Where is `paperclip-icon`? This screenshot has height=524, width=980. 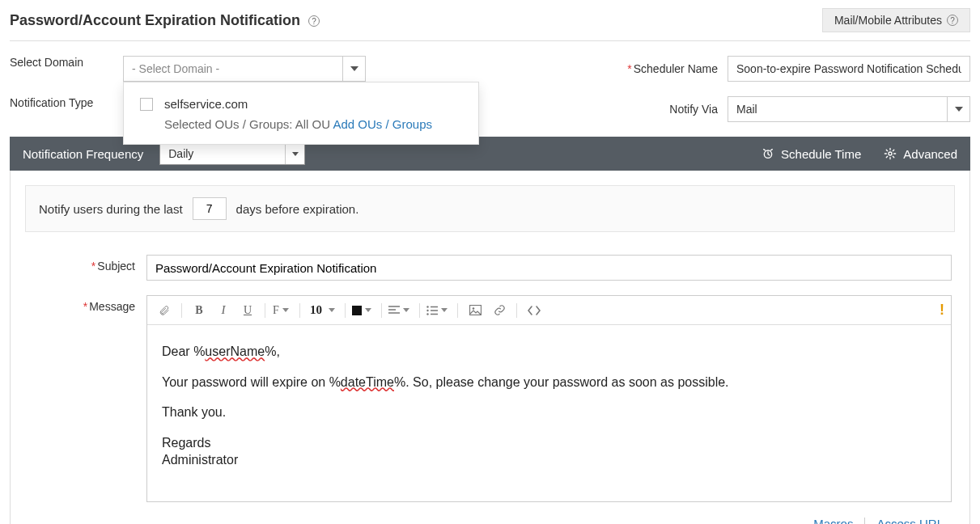
paperclip-icon is located at coordinates (164, 311).